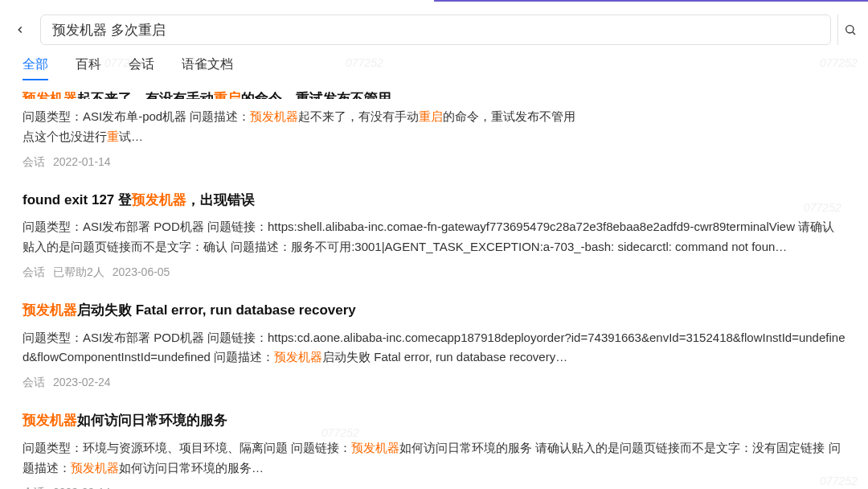 The image size is (868, 489). What do you see at coordinates (434, 421) in the screenshot?
I see `result-title: 预发机器如何访问日常环境的服务` at bounding box center [434, 421].